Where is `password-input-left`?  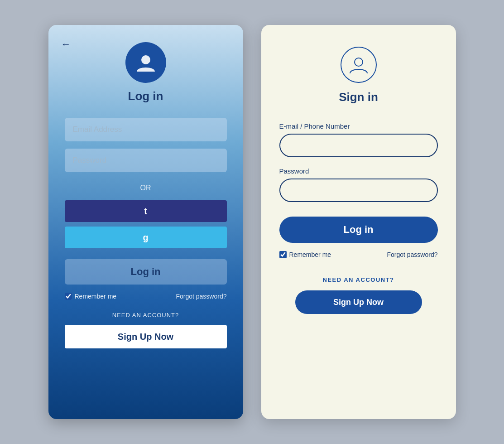 password-input-left is located at coordinates (146, 160).